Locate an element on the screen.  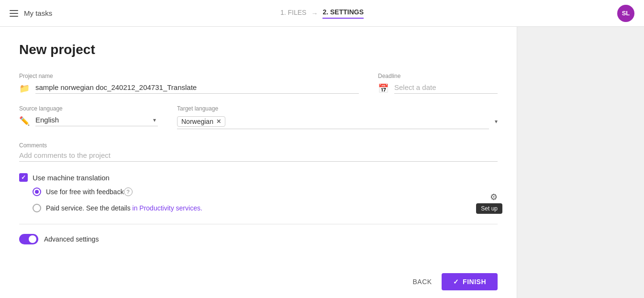
mt-header: Use machine translation is located at coordinates (258, 177).